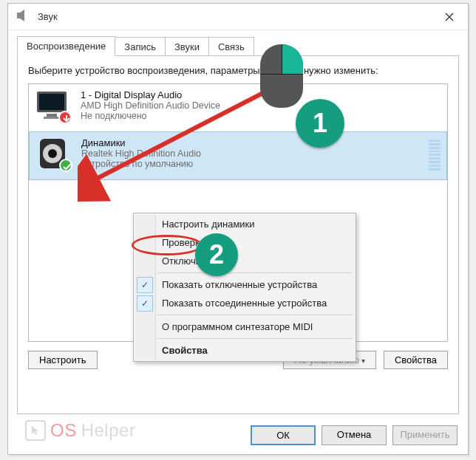 Image resolution: width=476 pixels, height=460 pixels. What do you see at coordinates (141, 154) in the screenshot?
I see `device-driver: Realtek High Definition Audio` at bounding box center [141, 154].